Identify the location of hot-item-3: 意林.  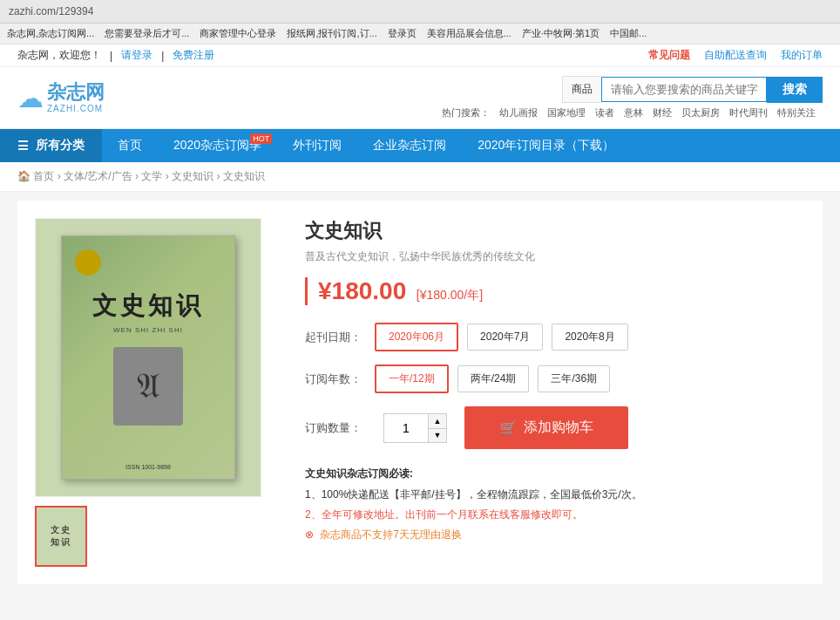
(633, 112).